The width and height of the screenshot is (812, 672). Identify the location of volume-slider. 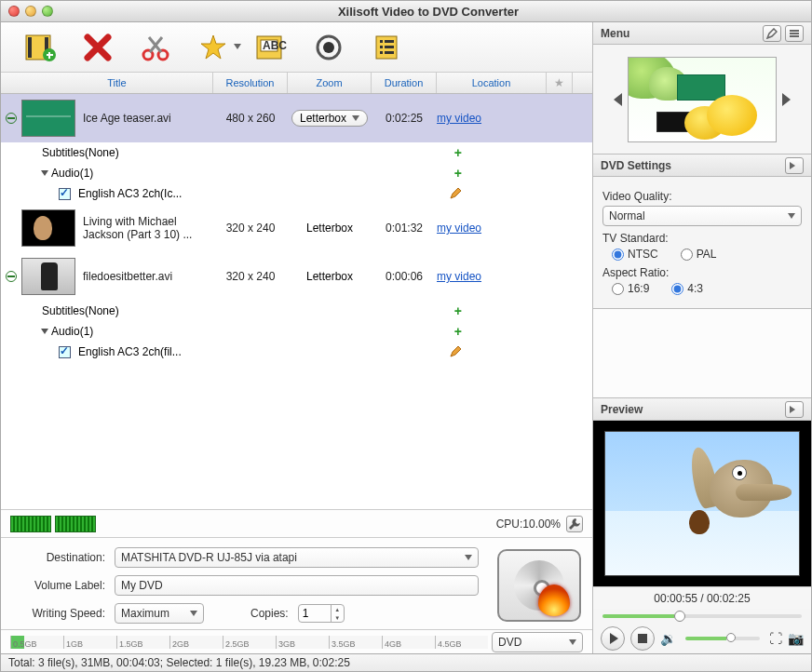
(723, 638).